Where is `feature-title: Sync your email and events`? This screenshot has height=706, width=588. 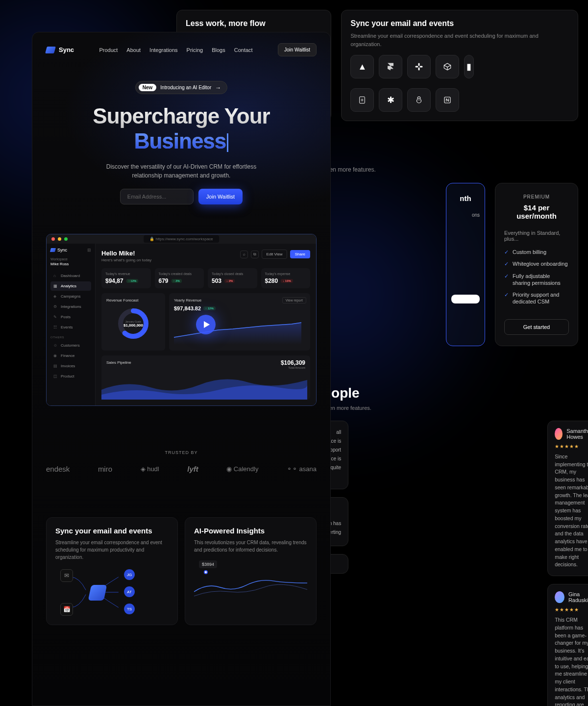 feature-title: Sync your email and events is located at coordinates (112, 530).